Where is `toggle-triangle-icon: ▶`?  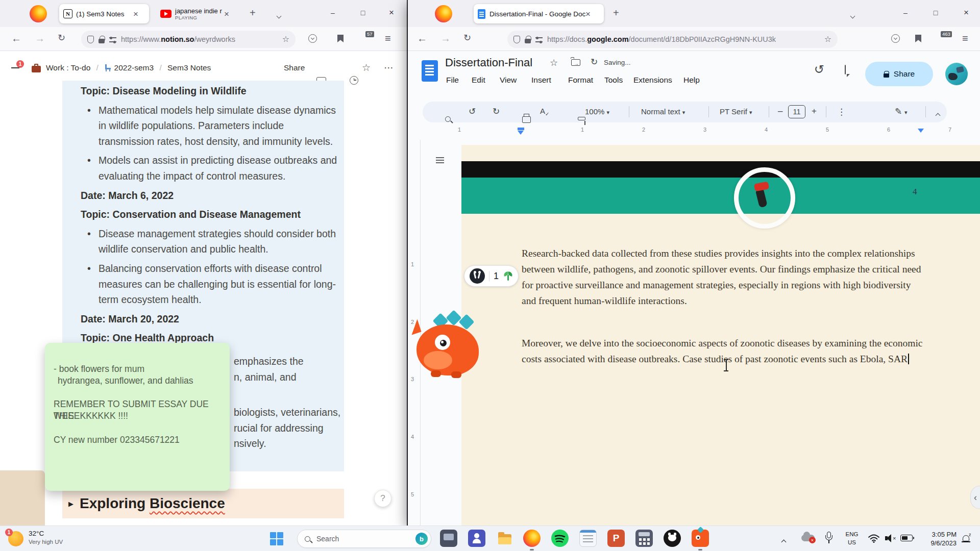 toggle-triangle-icon: ▶ is located at coordinates (71, 504).